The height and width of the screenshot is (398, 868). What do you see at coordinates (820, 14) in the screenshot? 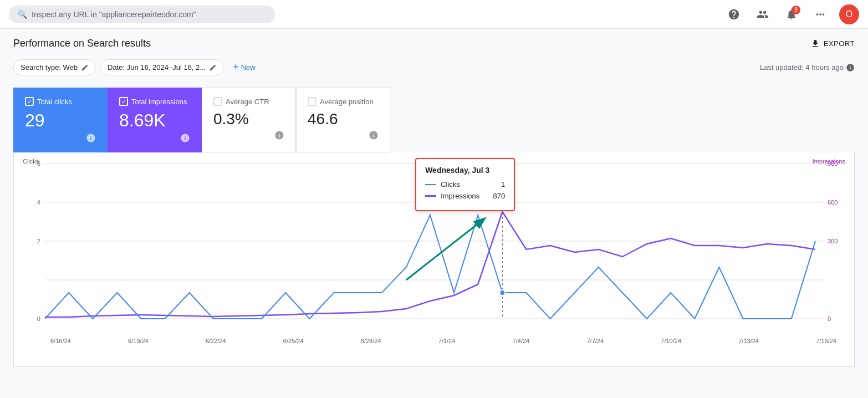
I see `grid-button` at bounding box center [820, 14].